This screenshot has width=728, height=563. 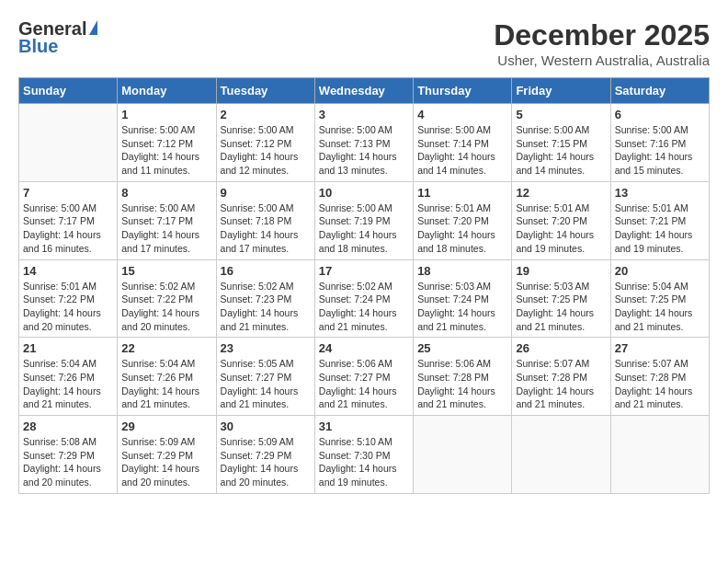 What do you see at coordinates (660, 228) in the screenshot?
I see `day-info: Sunrise: 5:01 AMSunset: 7:21 PMDaylight:…` at bounding box center [660, 228].